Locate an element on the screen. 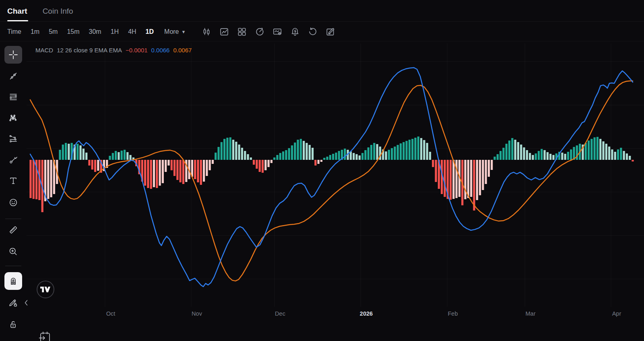  emoji-tool is located at coordinates (13, 203).